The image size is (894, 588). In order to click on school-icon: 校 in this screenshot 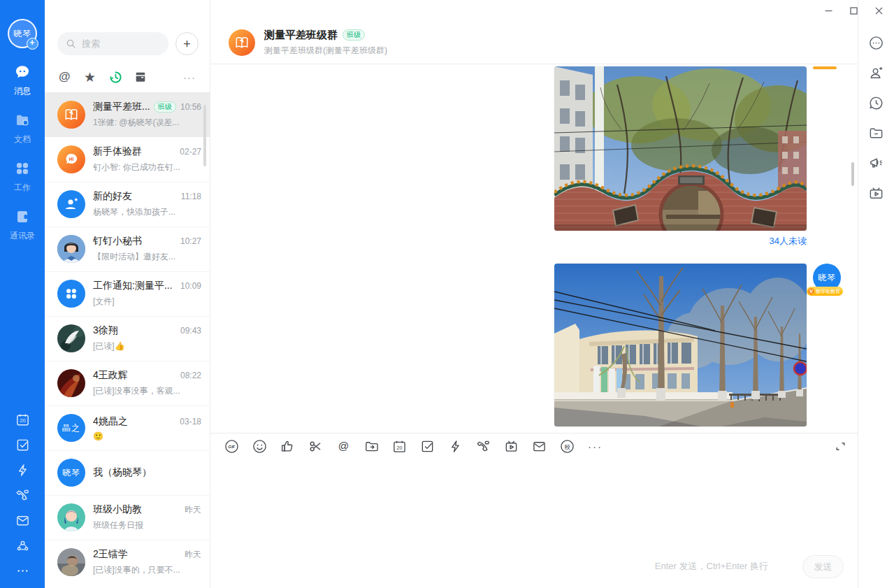, I will do `click(568, 446)`.